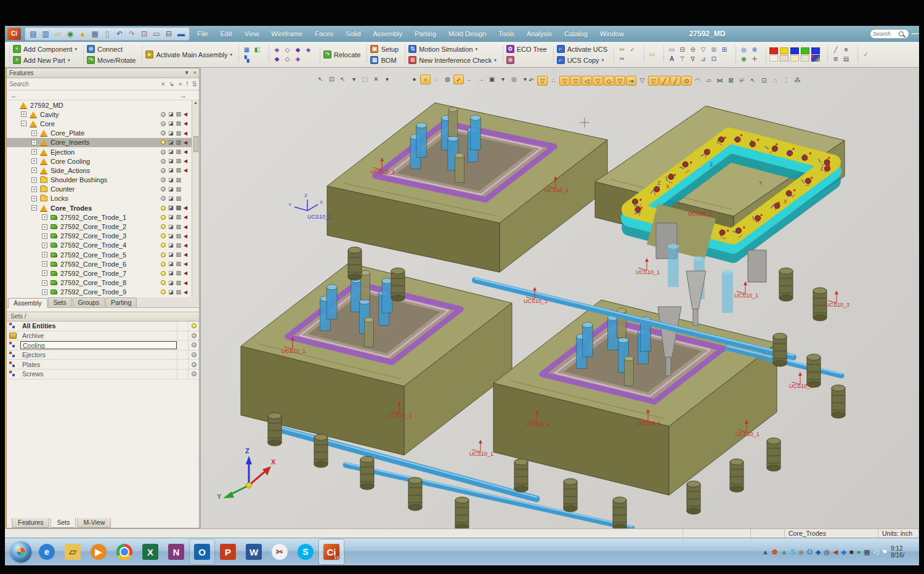  Describe the element at coordinates (246, 59) in the screenshot. I see `pattern-small-icon: ▚` at that location.